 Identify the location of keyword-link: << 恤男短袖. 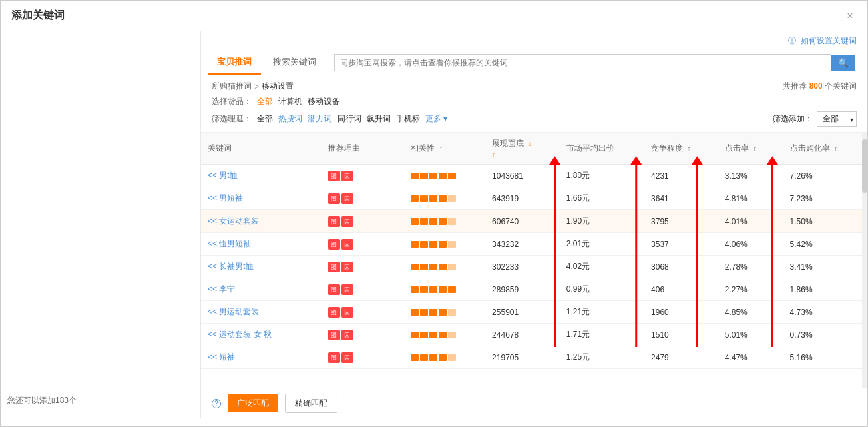
(230, 244).